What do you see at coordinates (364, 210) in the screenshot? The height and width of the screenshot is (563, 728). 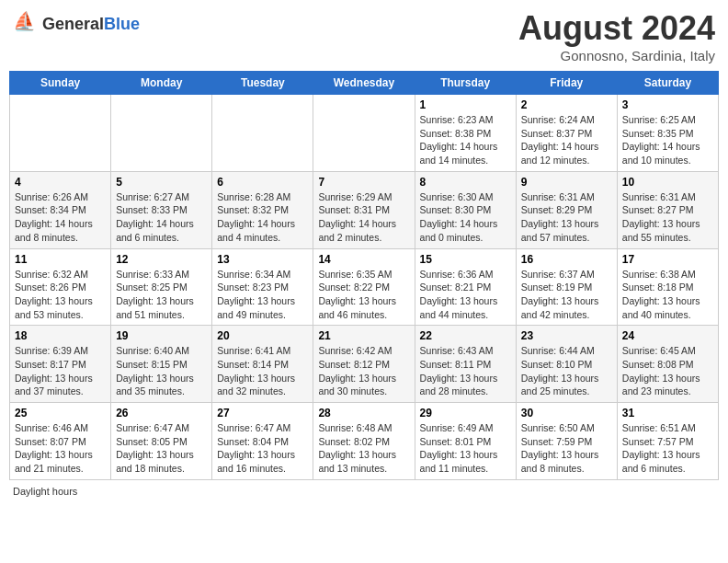 I see `week-row-2: 4Sunrise: 6:26 AM Sunset: 8:34 PM Daylig…` at bounding box center [364, 210].